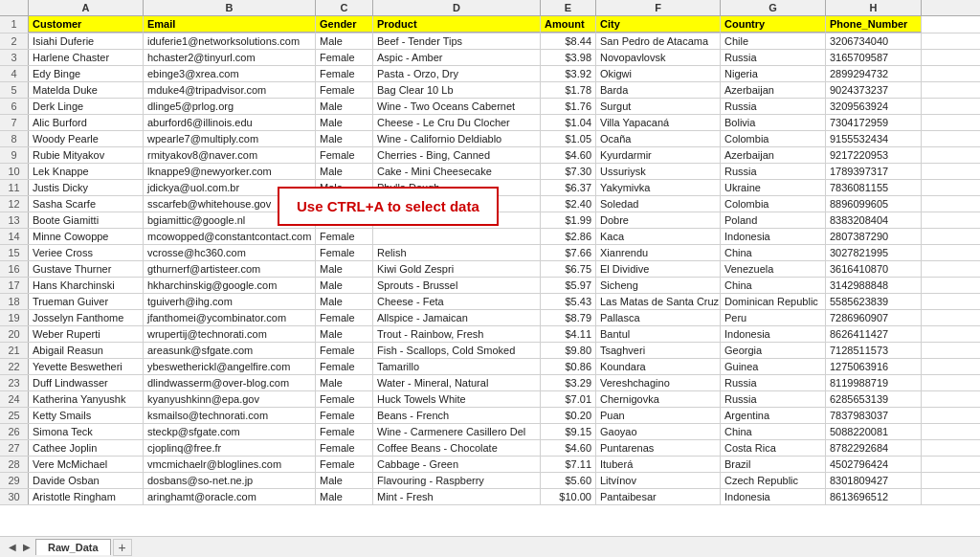 Image resolution: width=980 pixels, height=557 pixels. What do you see at coordinates (457, 8) in the screenshot?
I see `col-header-D: D` at bounding box center [457, 8].